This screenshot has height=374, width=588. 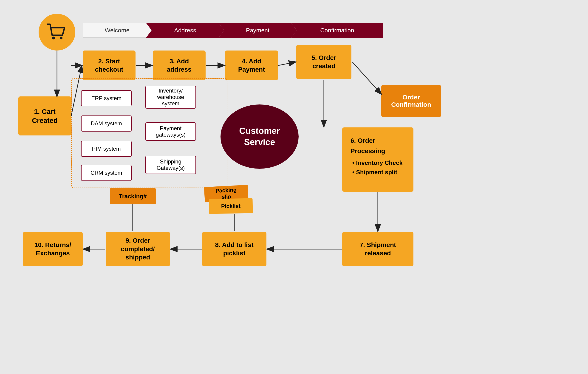 I want to click on step10-box: 10. Returns/ Exchanges, so click(x=53, y=249).